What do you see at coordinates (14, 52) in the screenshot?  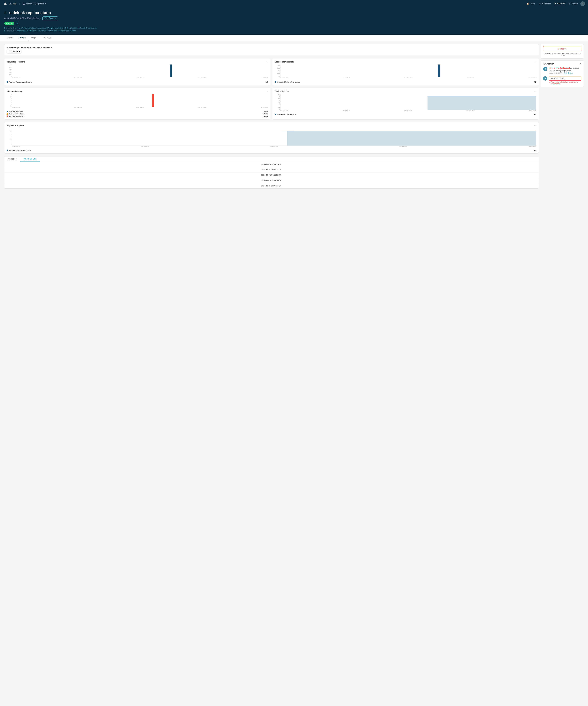 I see `date-range-button: Last 2 days ▾` at bounding box center [14, 52].